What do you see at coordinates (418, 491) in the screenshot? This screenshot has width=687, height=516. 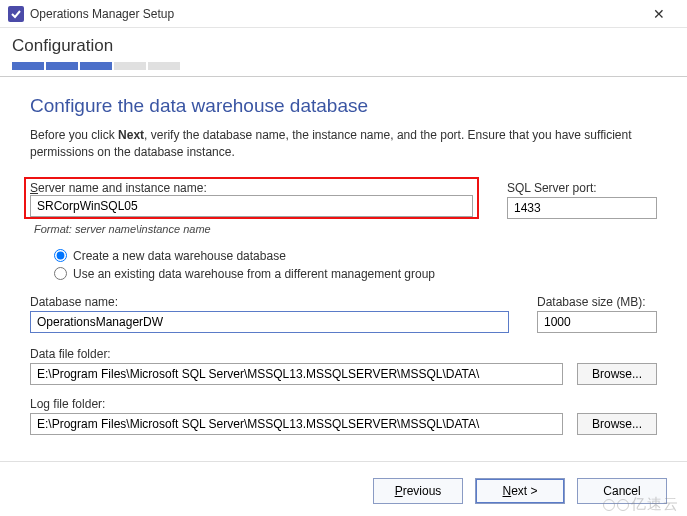 I see `previous-button: Previous` at bounding box center [418, 491].